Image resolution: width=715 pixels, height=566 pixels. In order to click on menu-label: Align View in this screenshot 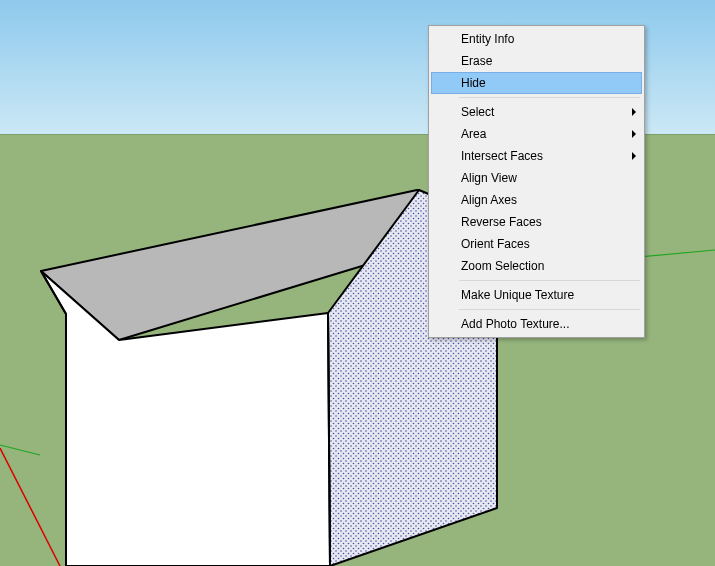, I will do `click(489, 178)`.